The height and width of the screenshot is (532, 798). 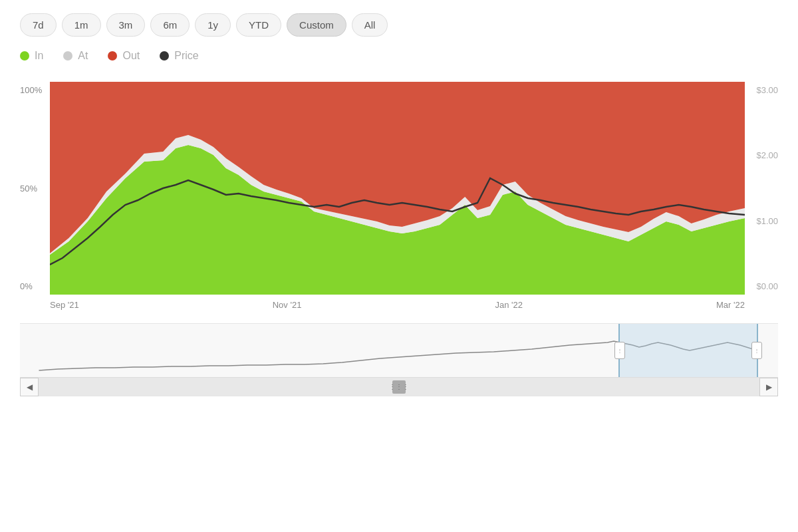 I want to click on legend-dot-price, so click(x=164, y=56).